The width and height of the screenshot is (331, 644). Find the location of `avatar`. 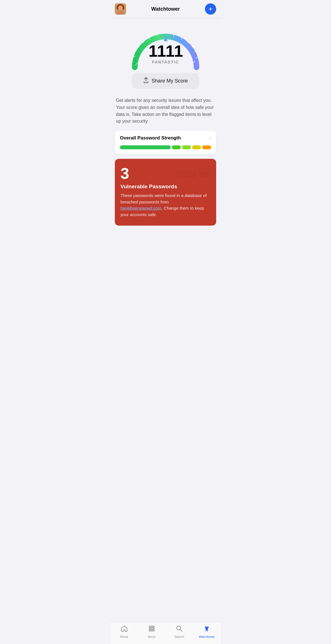

avatar is located at coordinates (120, 9).